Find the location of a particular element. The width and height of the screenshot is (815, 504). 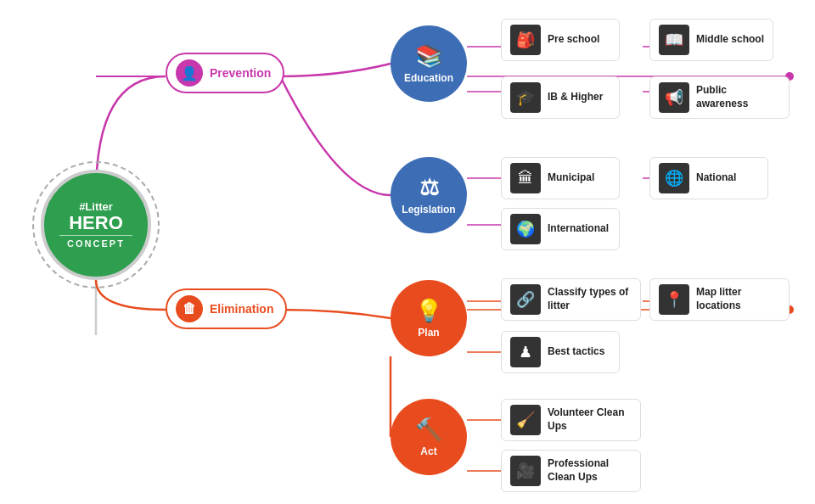

elimination-button: 🗑 Elimination is located at coordinates (226, 309).